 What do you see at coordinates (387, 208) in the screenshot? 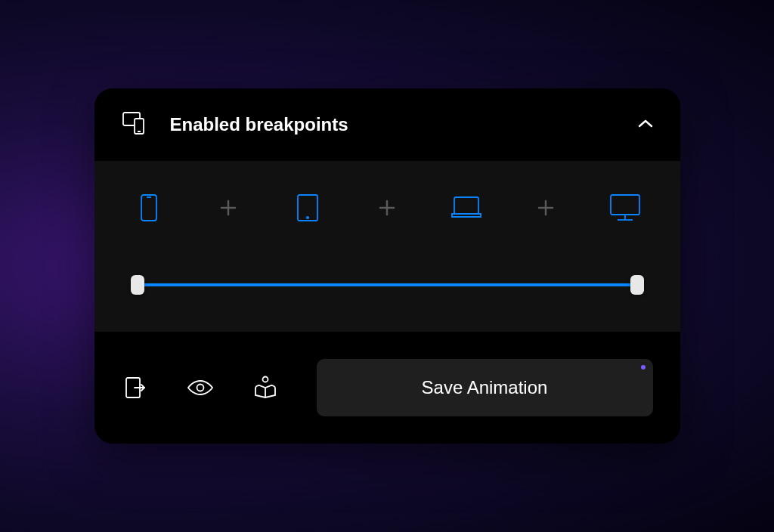
I see `breakpoints-row` at bounding box center [387, 208].